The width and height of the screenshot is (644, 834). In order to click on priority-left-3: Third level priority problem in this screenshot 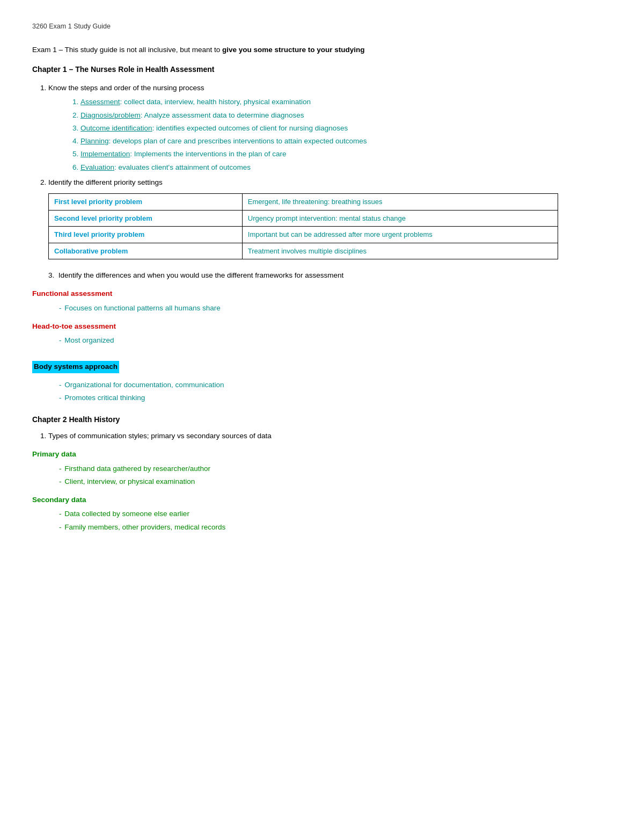, I will do `click(146, 235)`.